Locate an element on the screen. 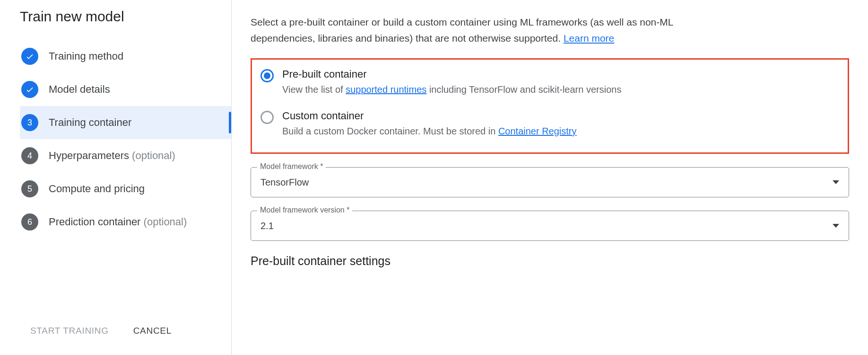 The height and width of the screenshot is (355, 868). prebuilt-settings-title: Pre-built container settings is located at coordinates (550, 261).